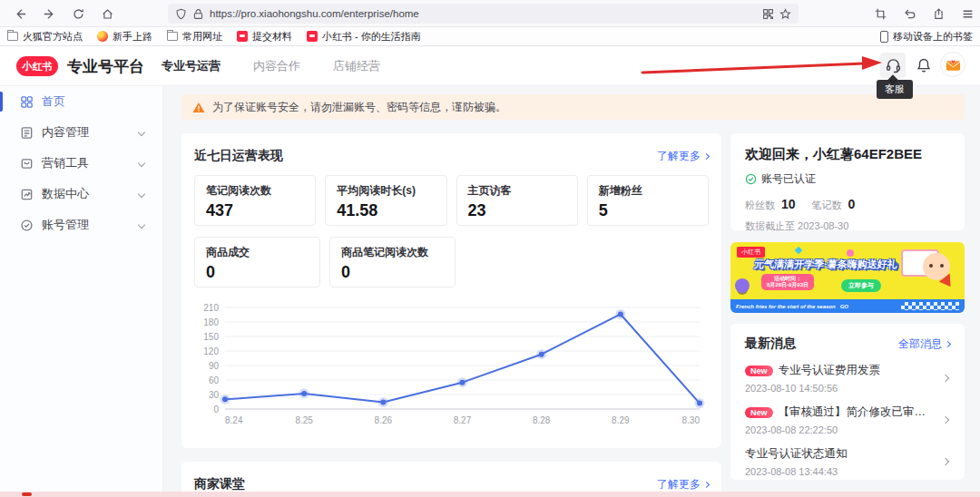 This screenshot has width=980, height=497. Describe the element at coordinates (682, 156) in the screenshot. I see `performance-more-link: 了解更多` at that location.